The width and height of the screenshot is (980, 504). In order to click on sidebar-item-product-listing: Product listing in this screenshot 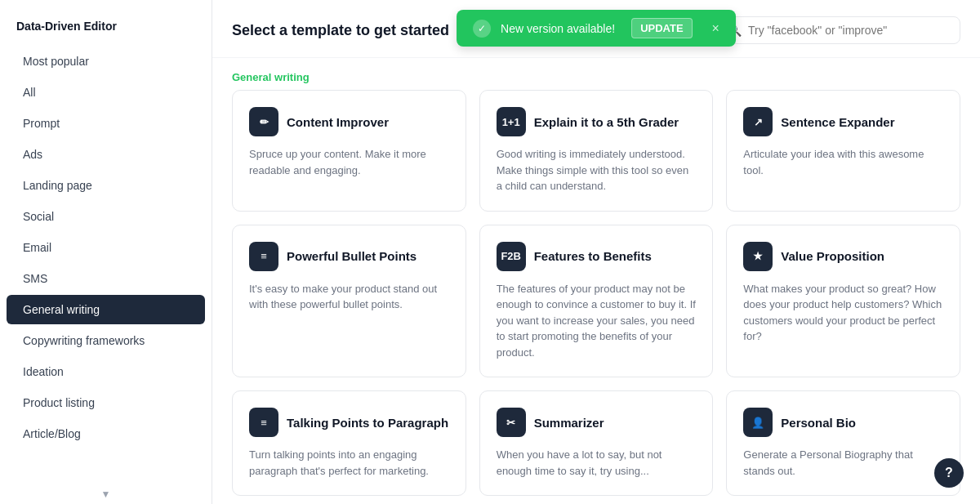, I will do `click(106, 403)`.